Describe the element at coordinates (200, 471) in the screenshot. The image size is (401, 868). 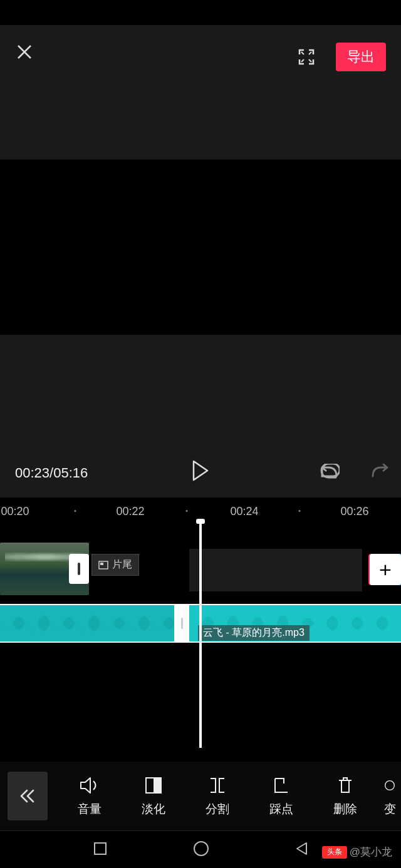
I see `play-icon` at that location.